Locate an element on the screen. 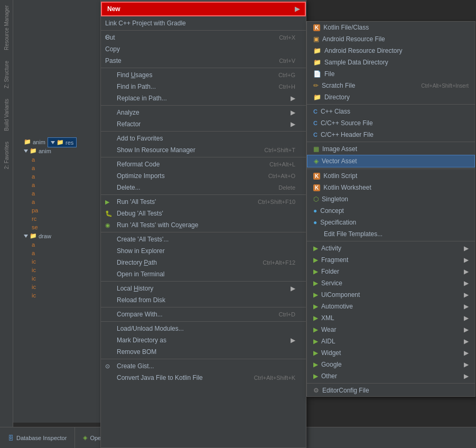  fragment-arrow: ▶ is located at coordinates (466, 260).